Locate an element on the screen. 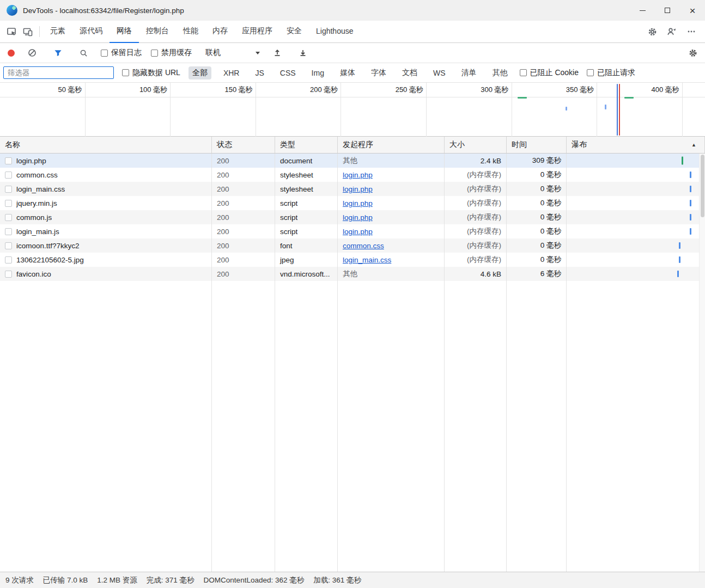 The width and height of the screenshot is (705, 588). clear-icon is located at coordinates (32, 53).